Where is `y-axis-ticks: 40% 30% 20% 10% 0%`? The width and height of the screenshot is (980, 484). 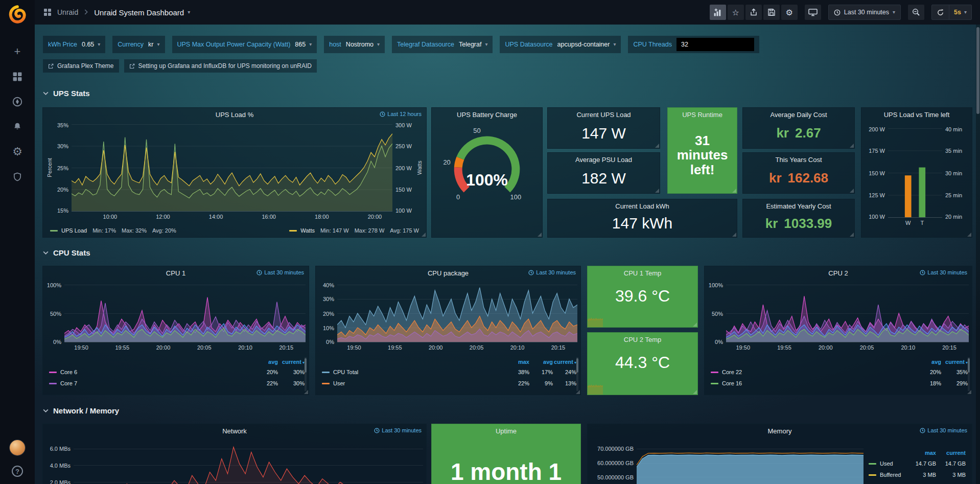 y-axis-ticks: 40% 30% 20% 10% 0% is located at coordinates (328, 314).